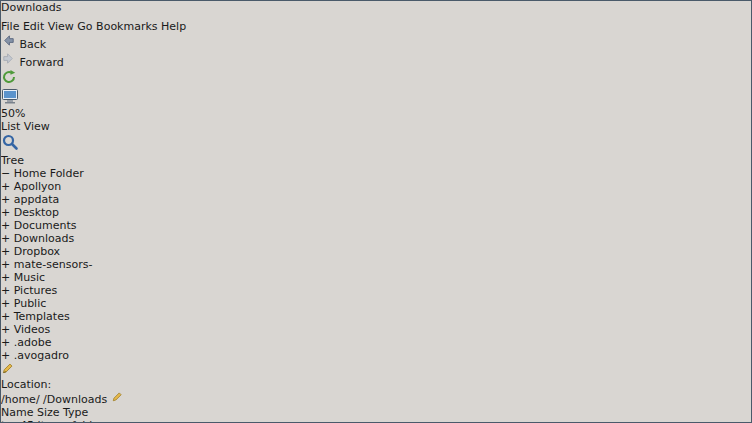 Image resolution: width=752 pixels, height=423 pixels. What do you see at coordinates (6, 174) in the screenshot?
I see `tree-expander: −` at bounding box center [6, 174].